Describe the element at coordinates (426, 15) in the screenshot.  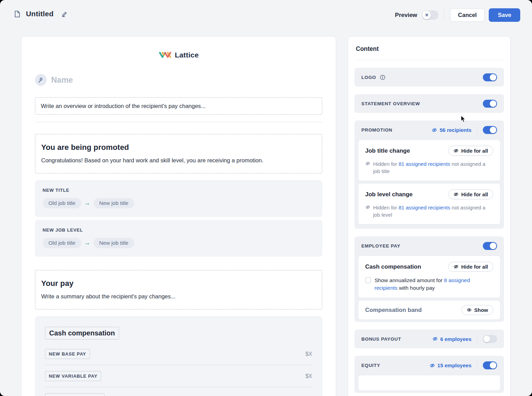
I see `preview-toggle-knob: ✕` at that location.